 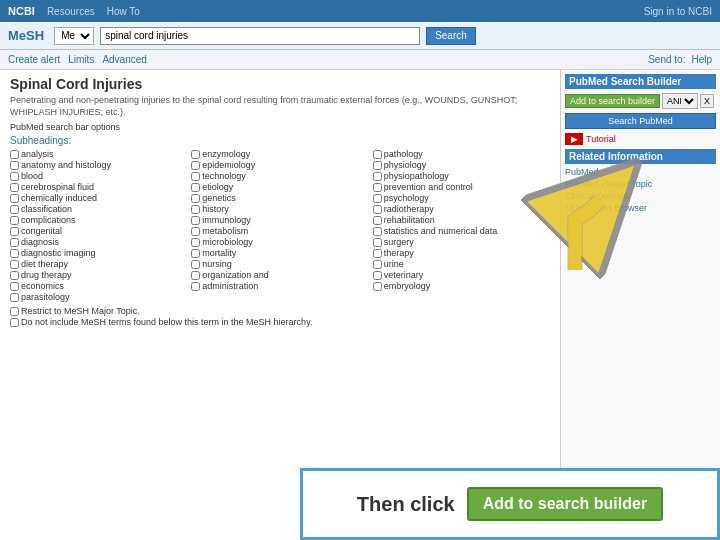 What do you see at coordinates (640, 82) in the screenshot?
I see `pubmed-builder-header: PubMed Search Builder` at bounding box center [640, 82].